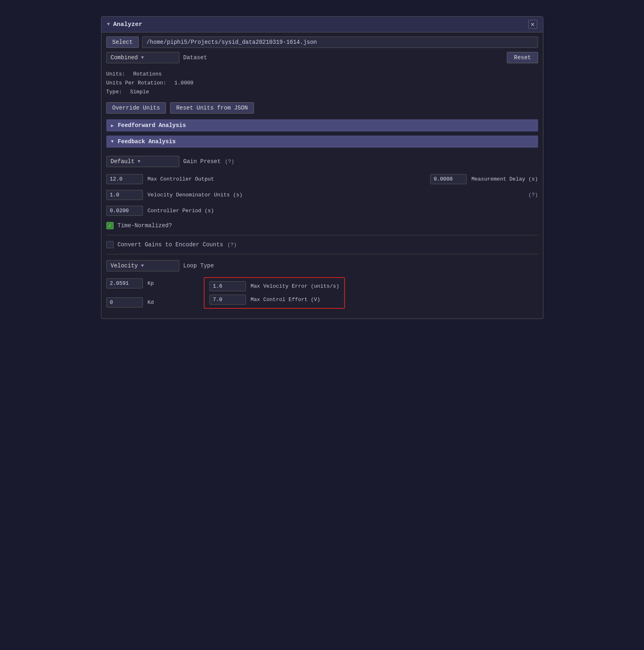 This screenshot has height=650, width=644. I want to click on convert-gains-row: Convert Gains to Encoder Counts (?), so click(322, 245).